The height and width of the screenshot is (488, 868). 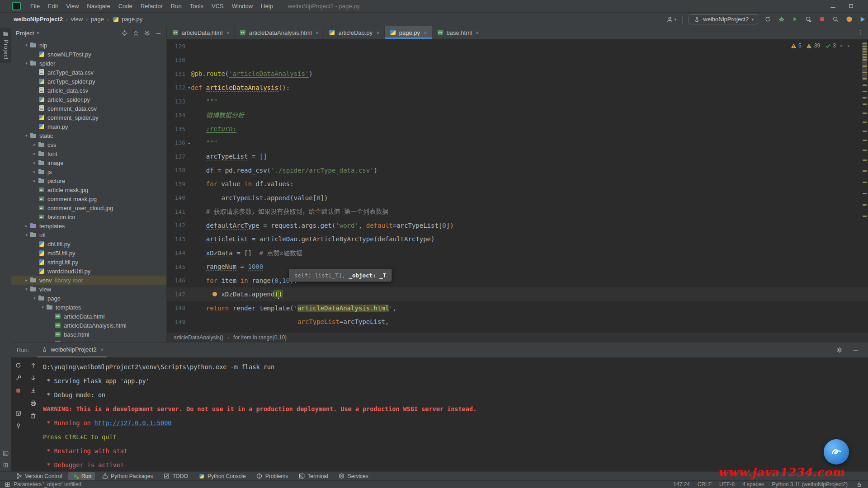 I want to click on search-icon, so click(x=835, y=19).